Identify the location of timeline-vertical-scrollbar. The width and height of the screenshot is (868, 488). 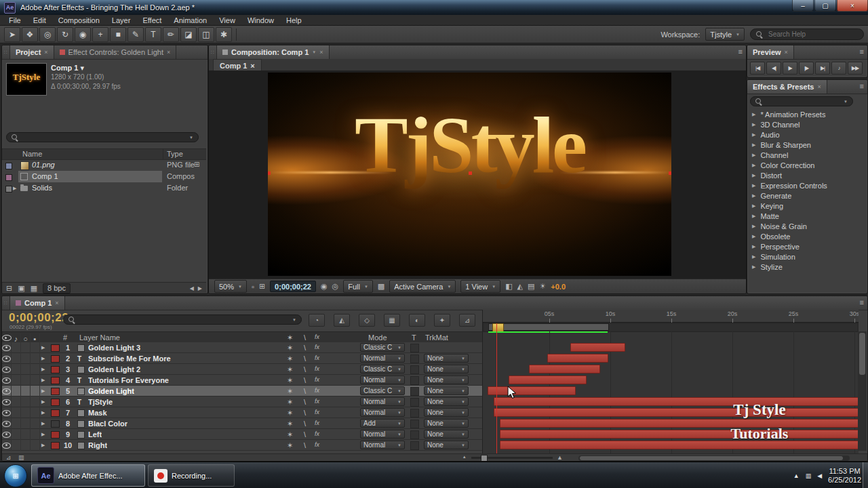
(863, 391).